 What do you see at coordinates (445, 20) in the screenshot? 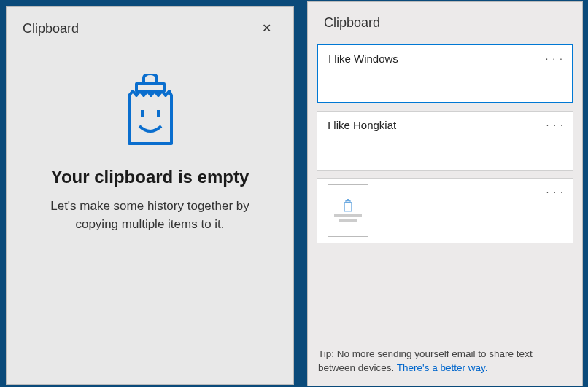
I see `panel-header: Clipboard` at bounding box center [445, 20].